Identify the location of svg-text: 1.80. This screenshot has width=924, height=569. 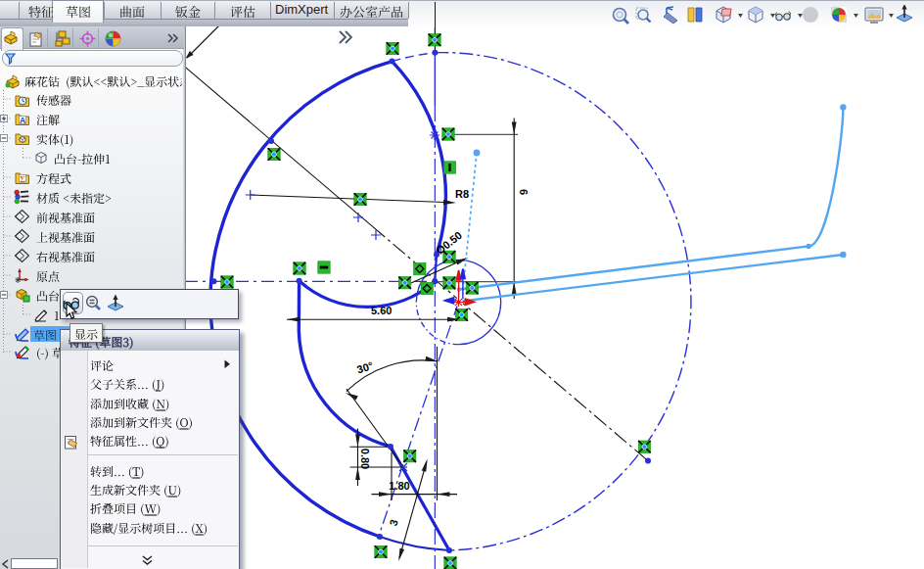
(399, 486).